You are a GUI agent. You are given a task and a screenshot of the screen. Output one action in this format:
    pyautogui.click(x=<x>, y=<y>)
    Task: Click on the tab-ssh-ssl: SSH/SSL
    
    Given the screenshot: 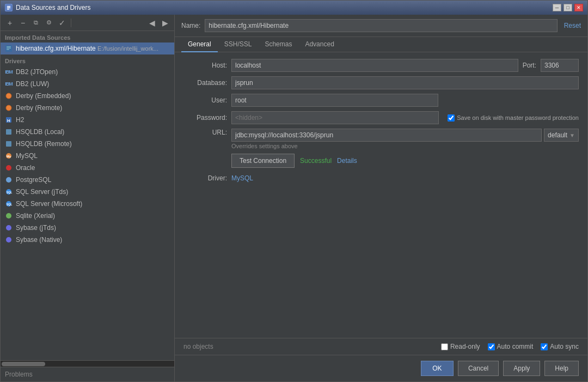 What is the action you would take?
    pyautogui.click(x=238, y=45)
    